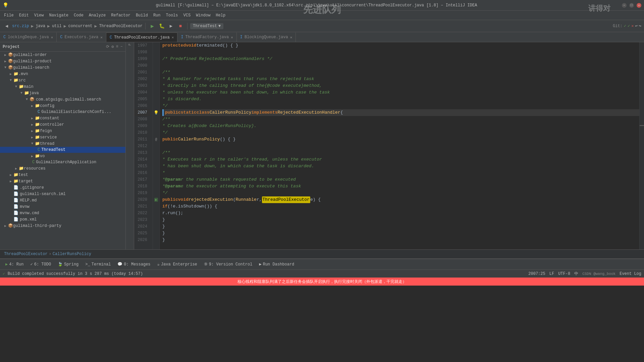  What do you see at coordinates (228, 264) in the screenshot?
I see `tab-version-control: ⑨ 9: Version Control` at bounding box center [228, 264].